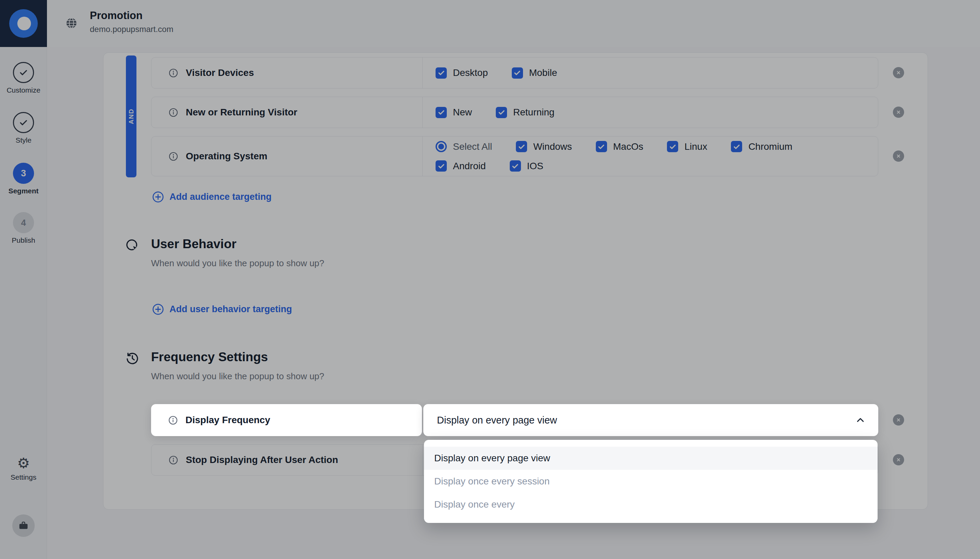  What do you see at coordinates (228, 420) in the screenshot?
I see `condition-label: Display Frequency` at bounding box center [228, 420].